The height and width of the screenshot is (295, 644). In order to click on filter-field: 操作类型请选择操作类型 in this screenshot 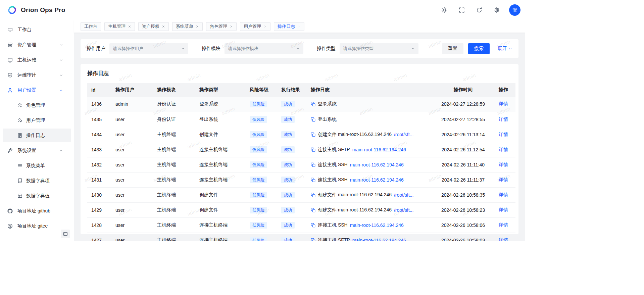, I will do `click(368, 49)`.